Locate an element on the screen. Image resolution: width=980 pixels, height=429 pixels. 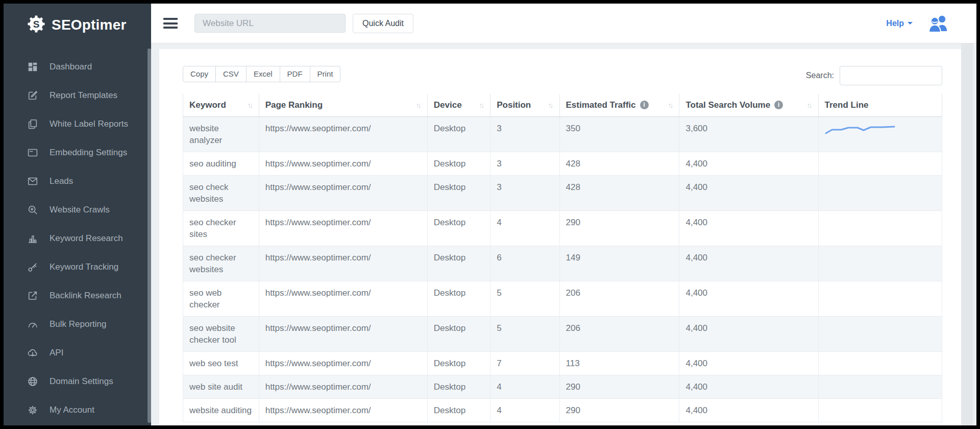
search-plus-icon is located at coordinates (33, 210).